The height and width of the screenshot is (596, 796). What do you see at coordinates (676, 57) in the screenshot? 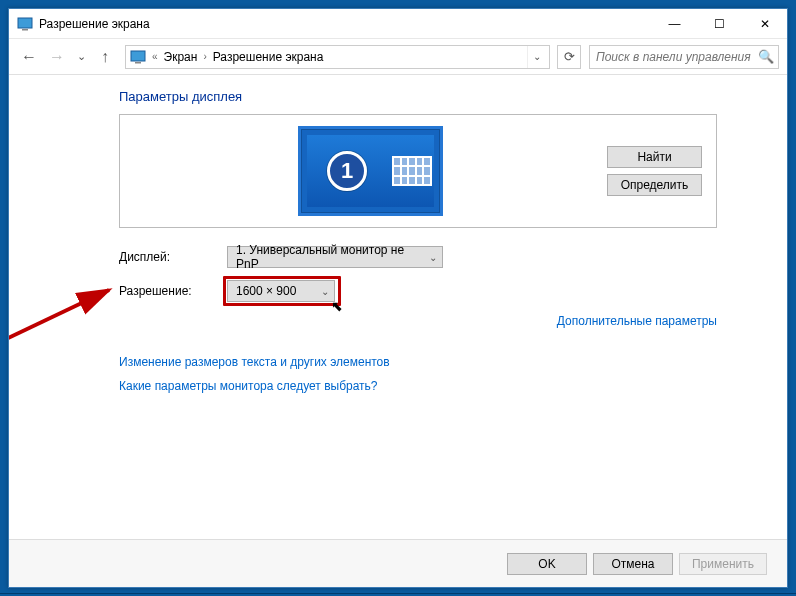
I see `search-input` at bounding box center [676, 57].